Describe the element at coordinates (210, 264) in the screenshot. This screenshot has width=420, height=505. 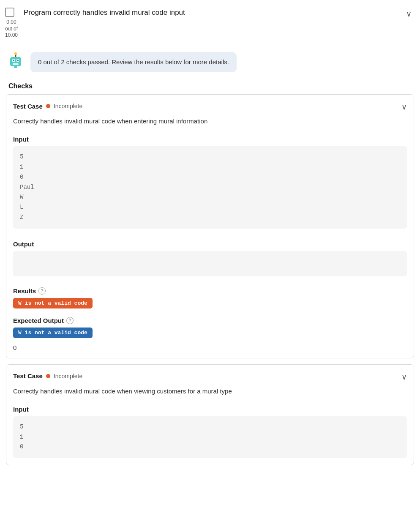
I see `output-box` at that location.